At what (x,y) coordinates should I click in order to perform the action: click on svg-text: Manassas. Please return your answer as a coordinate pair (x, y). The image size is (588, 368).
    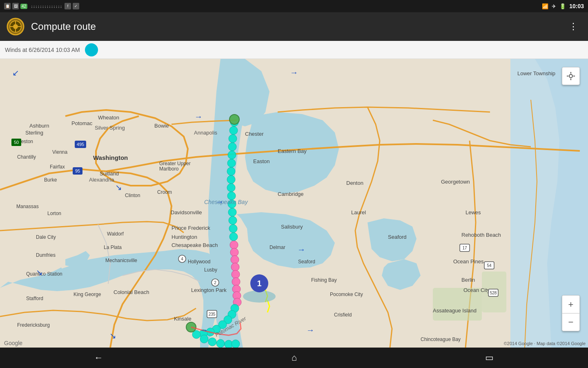
    Looking at the image, I should click on (28, 206).